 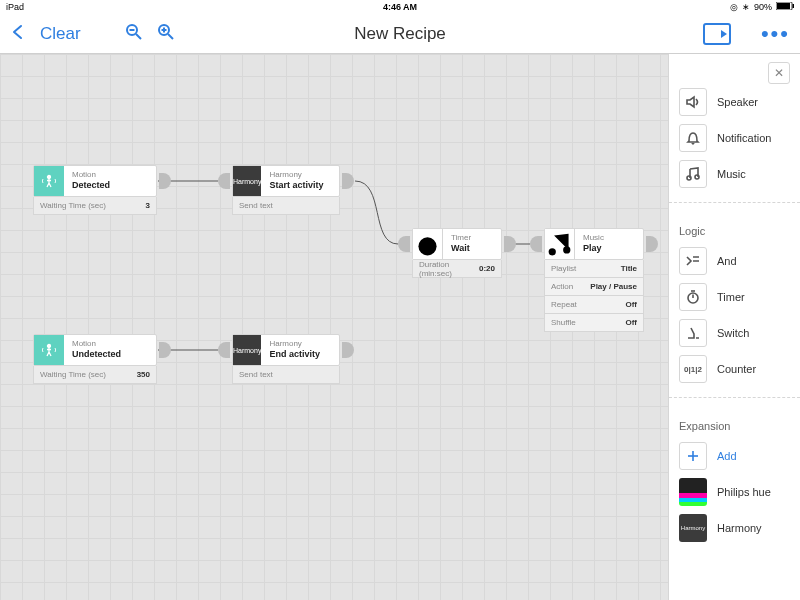 I want to click on palette-philips-hue: Philips hue, so click(x=734, y=492).